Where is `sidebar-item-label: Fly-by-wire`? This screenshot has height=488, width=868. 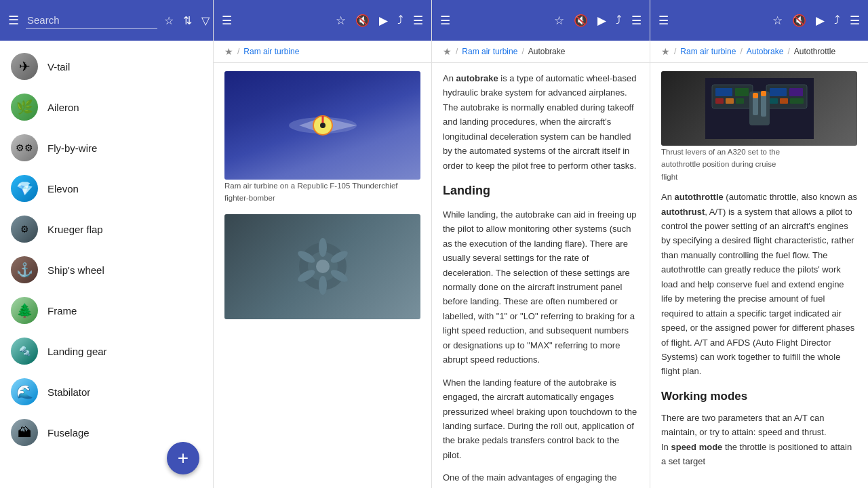
sidebar-item-label: Fly-by-wire is located at coordinates (72, 148).